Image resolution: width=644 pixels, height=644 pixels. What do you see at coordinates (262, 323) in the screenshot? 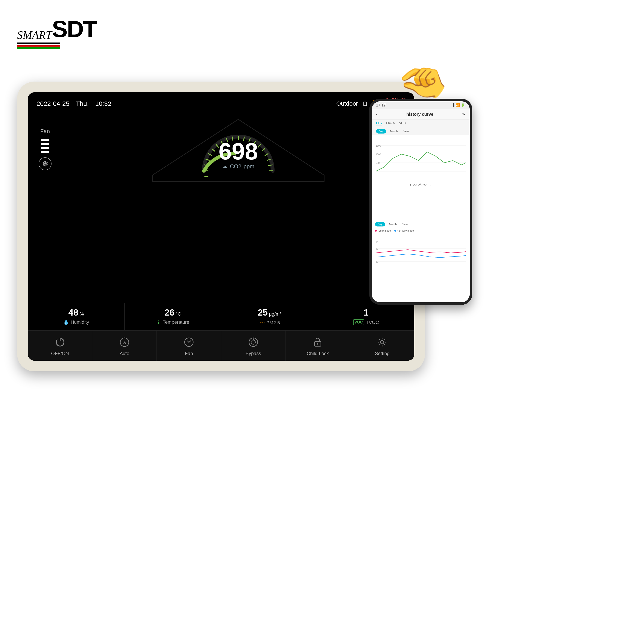
I see `pm25-icon: 〰` at bounding box center [262, 323].